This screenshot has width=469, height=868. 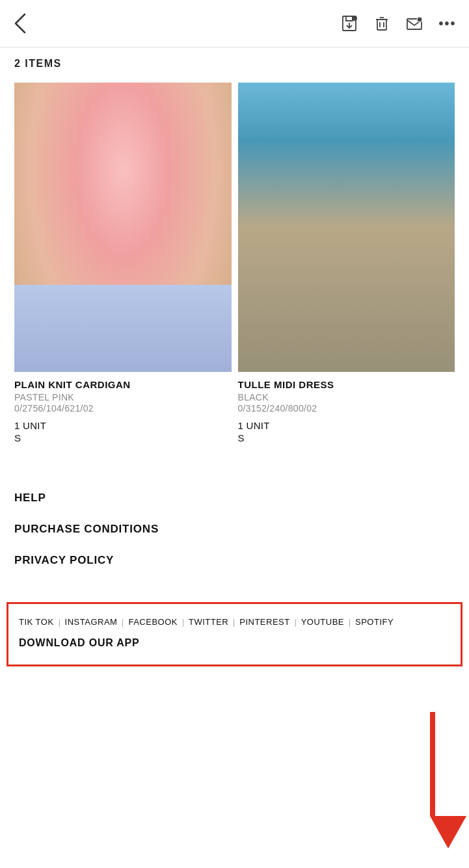 What do you see at coordinates (42, 622) in the screenshot?
I see `tiktok-link: TIK TOK` at bounding box center [42, 622].